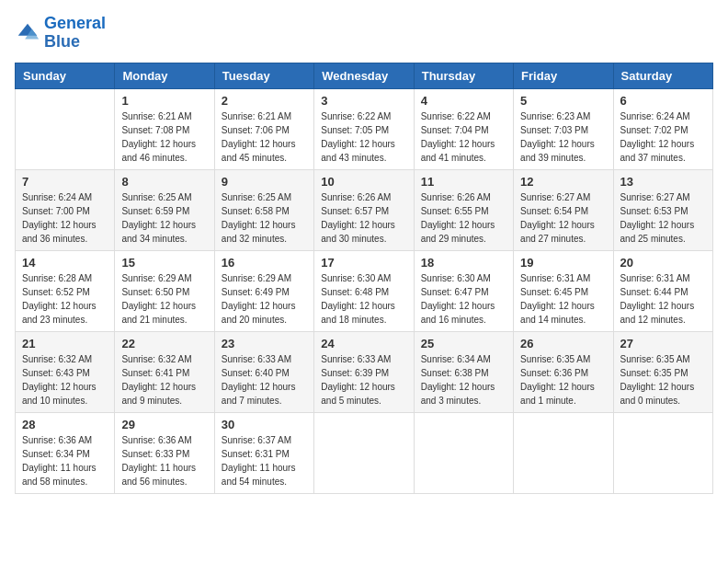 Image resolution: width=728 pixels, height=563 pixels. What do you see at coordinates (664, 299) in the screenshot?
I see `day-info: Sunrise: 6:31 AMSunset: 6:44 PMDaylight:…` at bounding box center [664, 299].